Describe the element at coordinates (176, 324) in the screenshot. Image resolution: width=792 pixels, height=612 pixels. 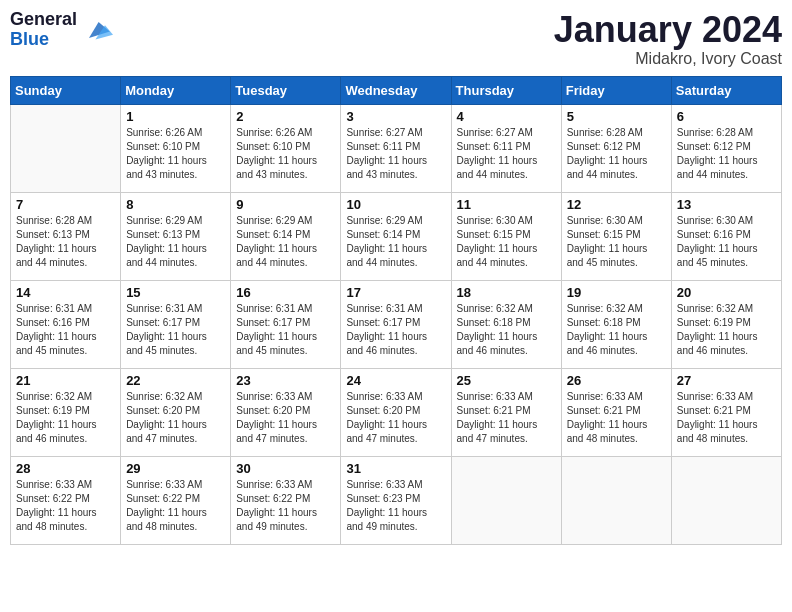
I see `calendar-cell: 15Sunrise: 6:31 AMSunset: 6:17 PMDayligh…` at that location.